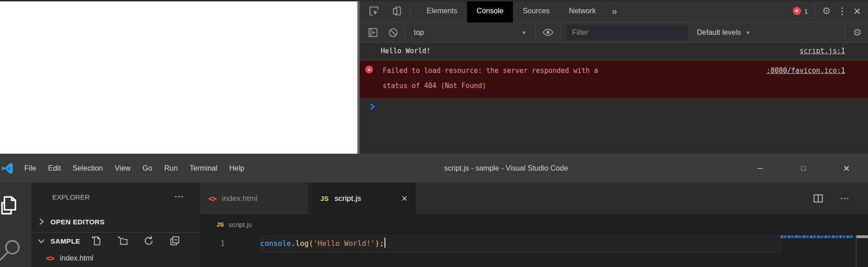 This screenshot has height=267, width=868. I want to click on menu-go: Go, so click(148, 168).